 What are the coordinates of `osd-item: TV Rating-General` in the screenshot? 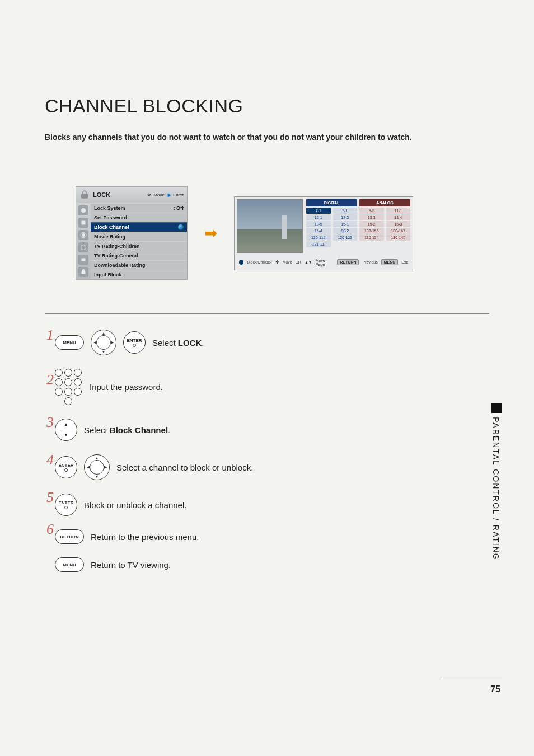 It's located at (139, 255).